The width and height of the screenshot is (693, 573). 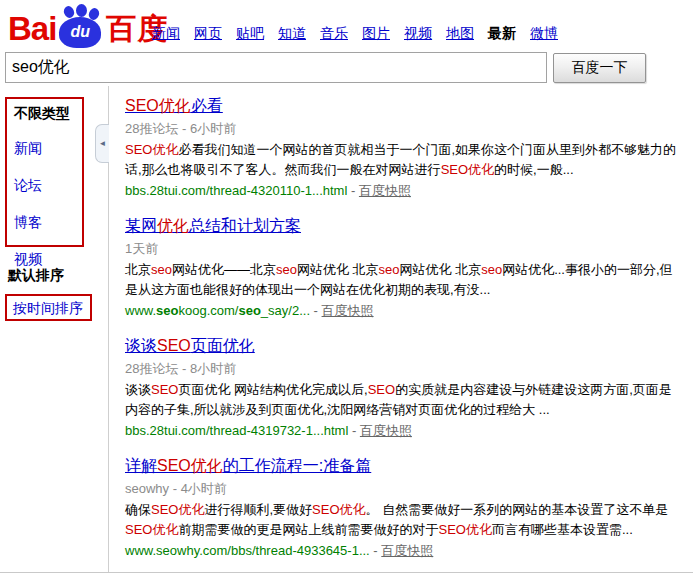 What do you see at coordinates (208, 34) in the screenshot?
I see `nav-link-web: 网页` at bounding box center [208, 34].